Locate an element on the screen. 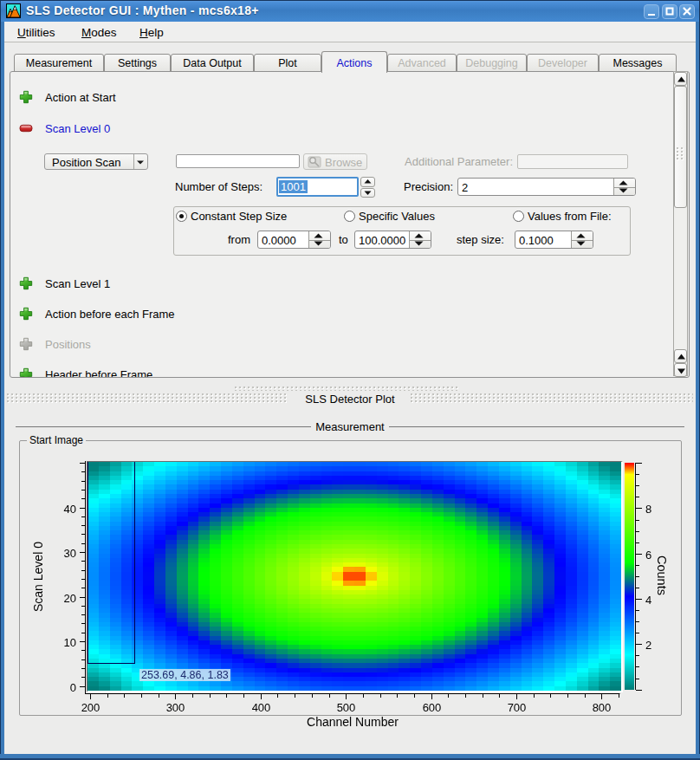 Image resolution: width=700 pixels, height=760 pixels. svg-text: 300 is located at coordinates (176, 707).